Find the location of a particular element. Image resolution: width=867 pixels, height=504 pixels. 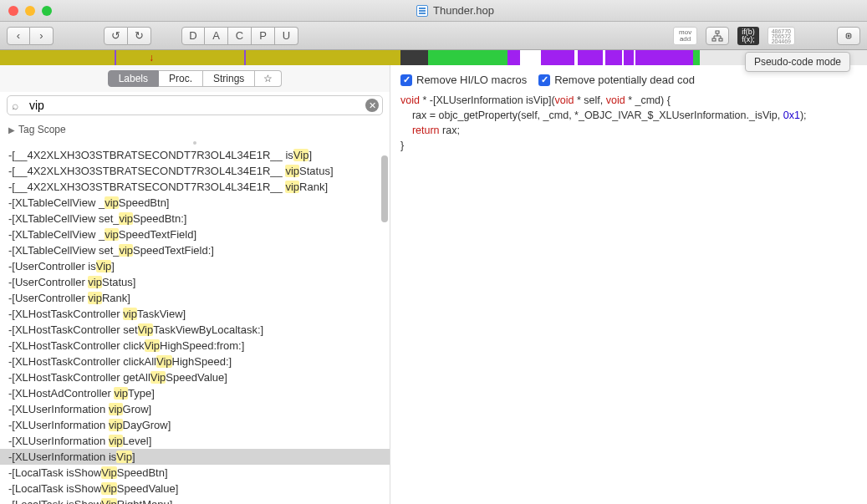

cpu-button is located at coordinates (849, 36).